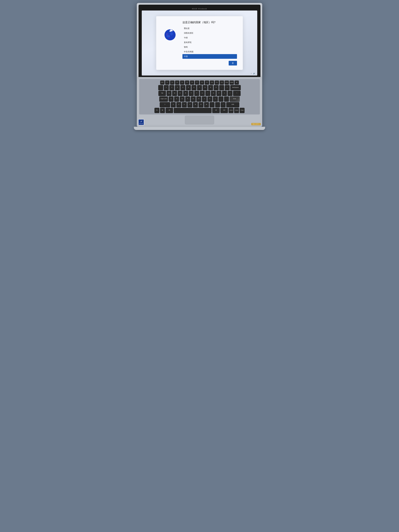 This screenshot has width=399, height=532. I want to click on key-f3: F3, so click(177, 82).